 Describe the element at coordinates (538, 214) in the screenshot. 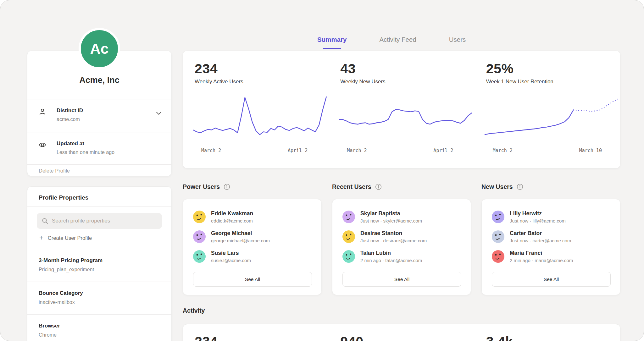

I see `user-name: Lilly Herwitz` at that location.